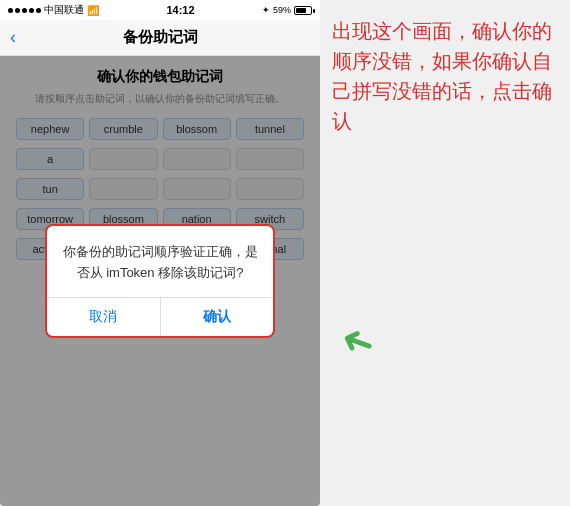 The width and height of the screenshot is (570, 506). What do you see at coordinates (301, 10) in the screenshot?
I see `battery-fill` at bounding box center [301, 10].